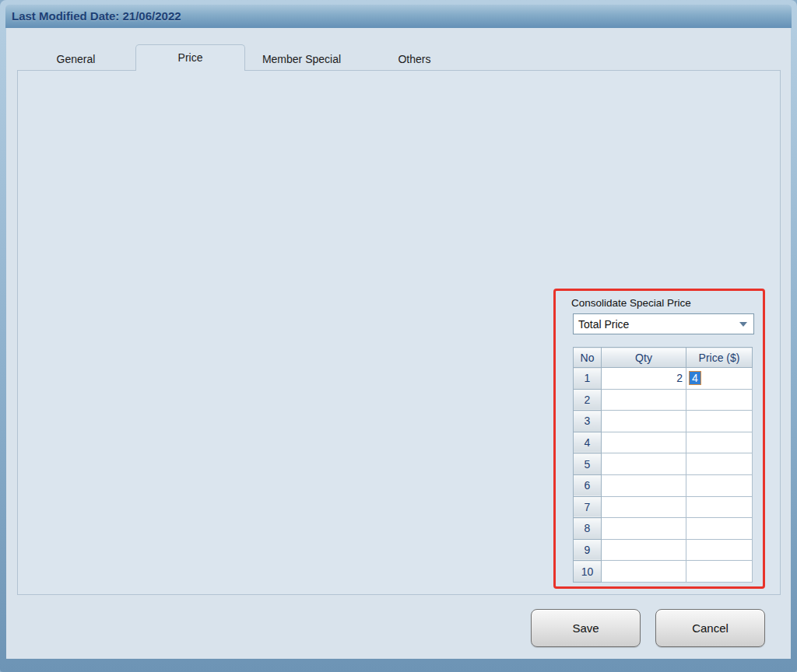 Image resolution: width=797 pixels, height=672 pixels. What do you see at coordinates (588, 358) in the screenshot?
I see `table-header-no: No` at bounding box center [588, 358].